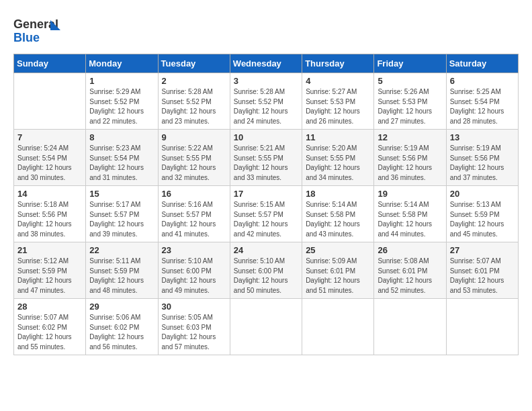  I want to click on week-row-3: 14Sunrise: 5:18 AM Sunset: 5:56 PM Dayli…, so click(266, 214).